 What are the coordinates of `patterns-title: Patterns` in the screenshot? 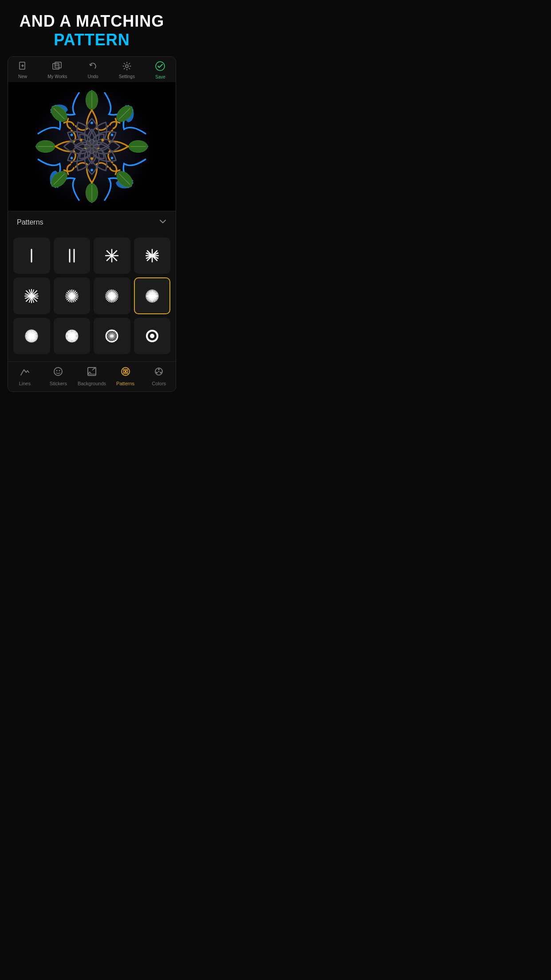 It's located at (30, 222).